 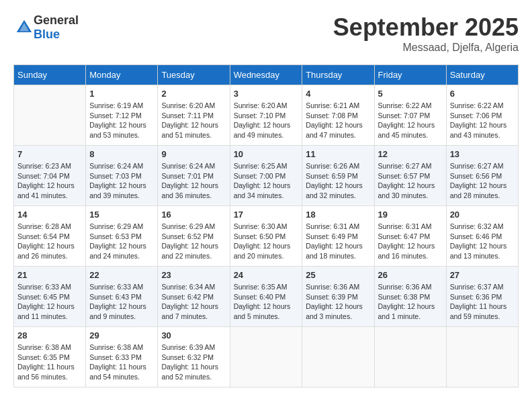 What do you see at coordinates (266, 116) in the screenshot?
I see `calendar-week-row: 1Sunrise: 6:19 AM Sunset: 7:12 PM Daylig…` at bounding box center [266, 116].